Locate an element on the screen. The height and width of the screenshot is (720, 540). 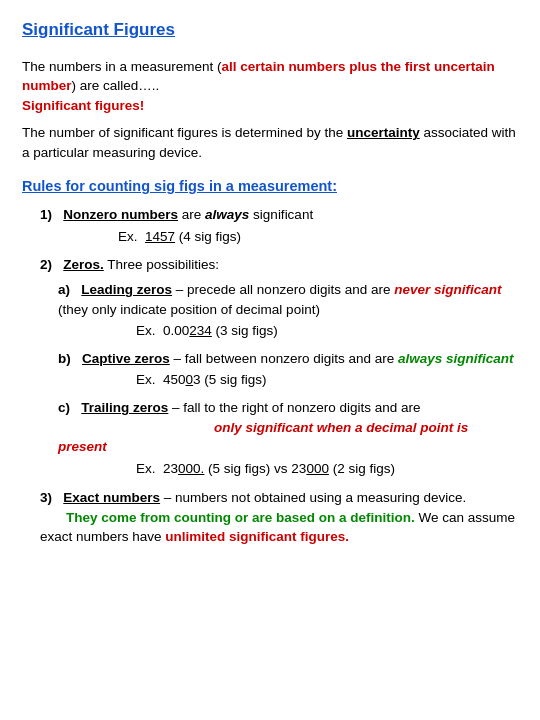
sig-figs-label: Significant figures! is located at coordinates (83, 106).